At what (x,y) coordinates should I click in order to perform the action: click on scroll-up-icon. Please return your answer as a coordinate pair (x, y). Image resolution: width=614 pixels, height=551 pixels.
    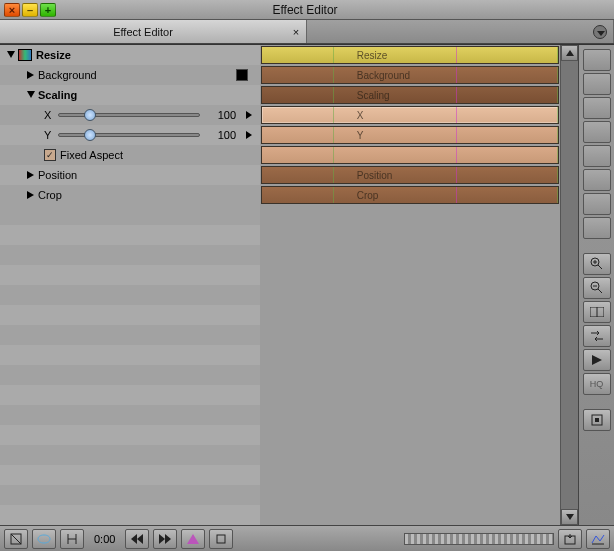
    Looking at the image, I should click on (570, 53).